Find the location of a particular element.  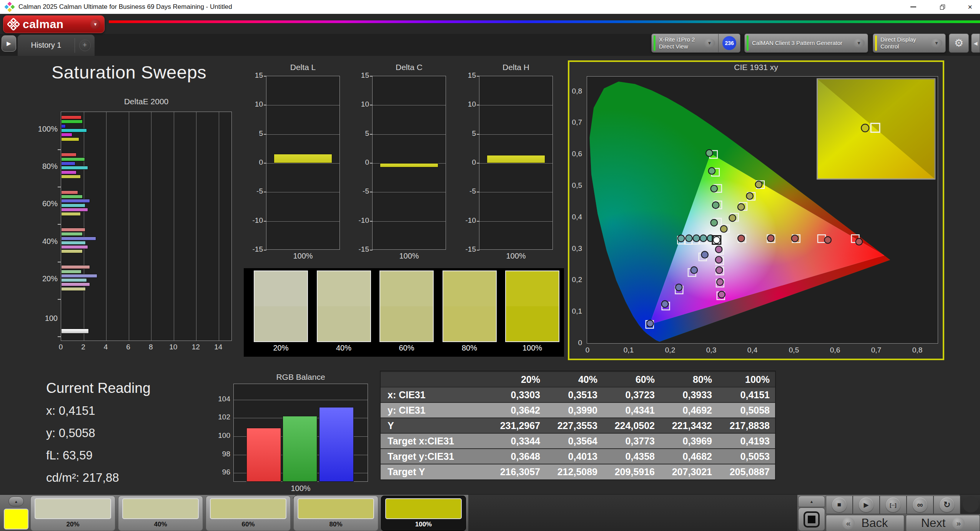

pattern-button-80%: 80% is located at coordinates (336, 513).